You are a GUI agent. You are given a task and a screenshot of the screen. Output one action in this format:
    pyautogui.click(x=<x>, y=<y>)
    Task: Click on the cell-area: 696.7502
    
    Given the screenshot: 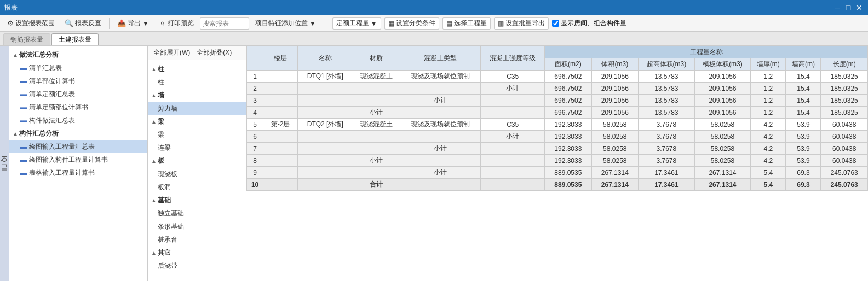 What is the action you would take?
    pyautogui.click(x=568, y=113)
    